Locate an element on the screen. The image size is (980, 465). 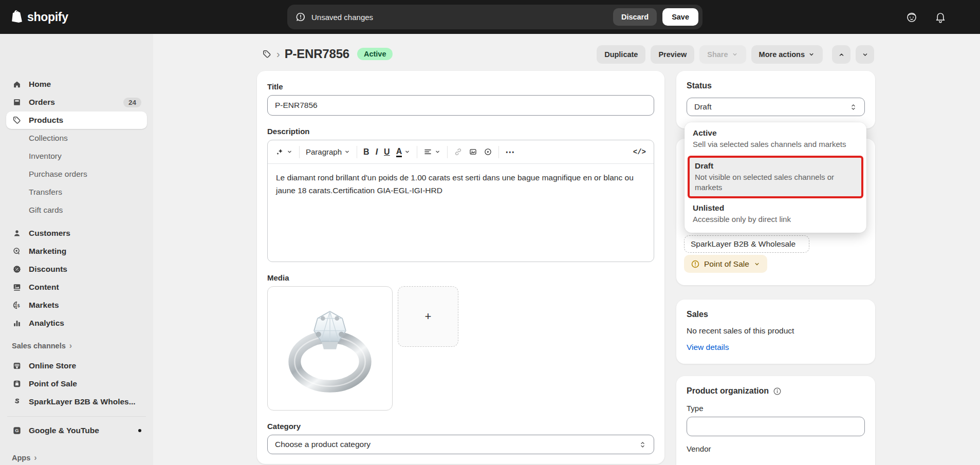
sidebar-item-transfers: Transfers is located at coordinates (77, 192).